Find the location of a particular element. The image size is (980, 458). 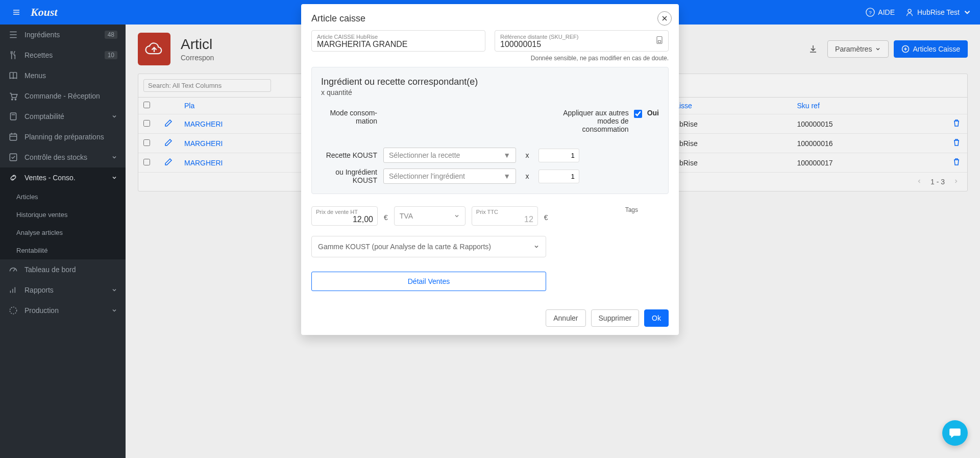

ingredient-qty-input is located at coordinates (559, 177).